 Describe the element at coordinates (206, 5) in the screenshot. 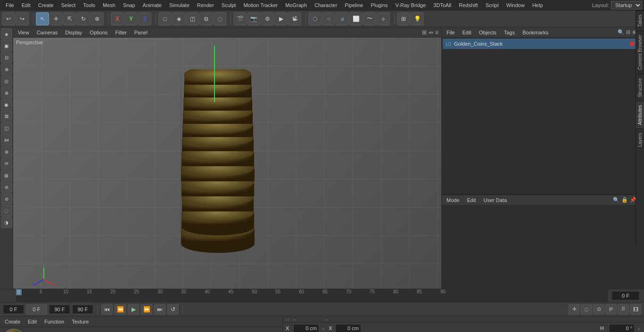

I see `menu-render: Render` at that location.